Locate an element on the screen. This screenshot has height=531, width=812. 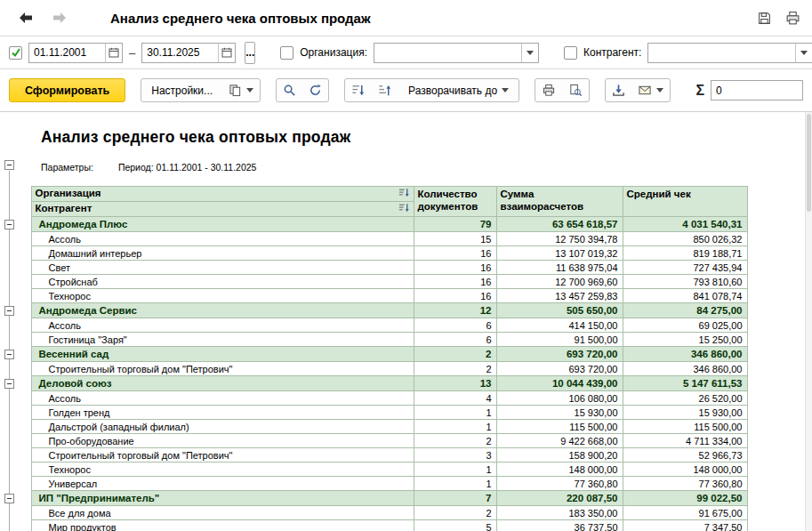
column-header-org: Организация is located at coordinates (222, 194).